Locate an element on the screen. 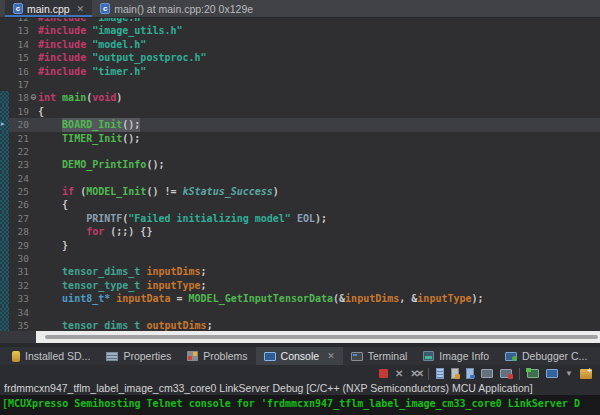 This screenshot has width=600, height=415. display-selected-console-button is located at coordinates (552, 374).